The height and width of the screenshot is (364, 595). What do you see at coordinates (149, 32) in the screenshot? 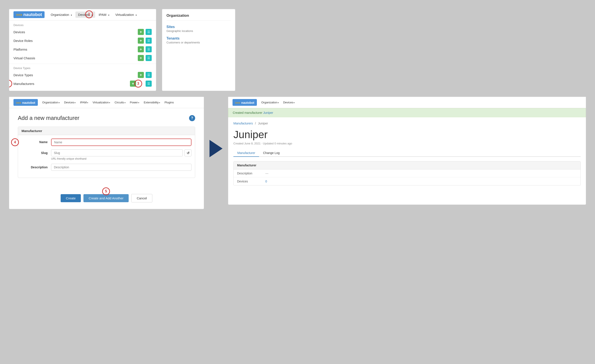
I see `devices-list-btn: ☰` at bounding box center [149, 32].